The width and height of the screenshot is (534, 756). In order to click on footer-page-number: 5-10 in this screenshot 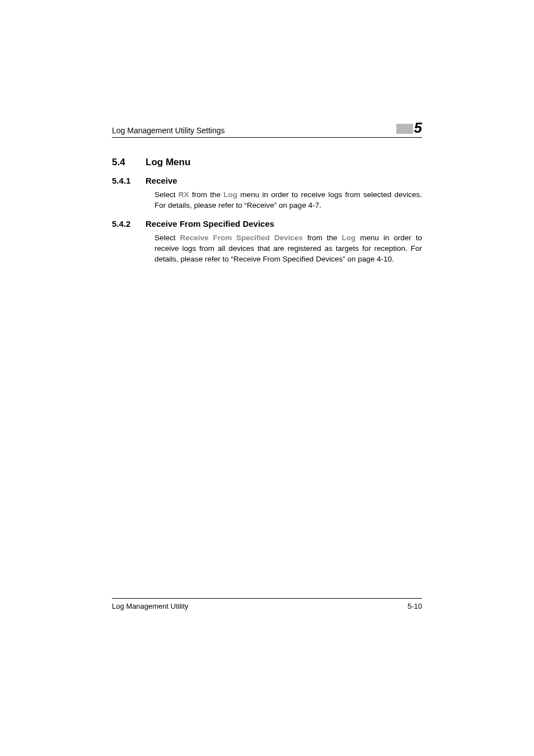, I will do `click(415, 606)`.